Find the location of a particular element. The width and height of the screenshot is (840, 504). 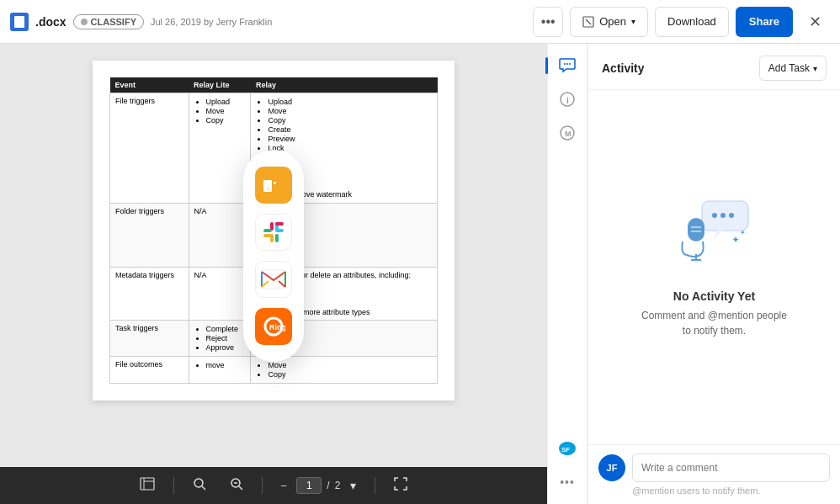

outline-button is located at coordinates (147, 485).